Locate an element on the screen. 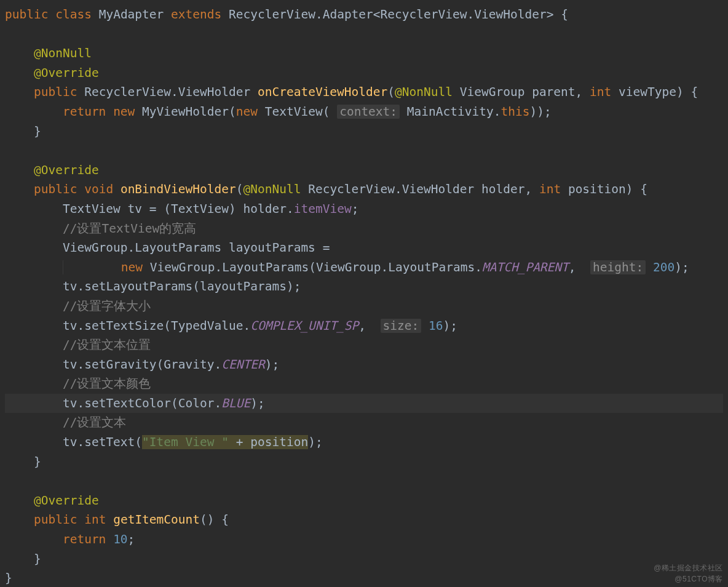  field-itemView: itemView is located at coordinates (323, 209).